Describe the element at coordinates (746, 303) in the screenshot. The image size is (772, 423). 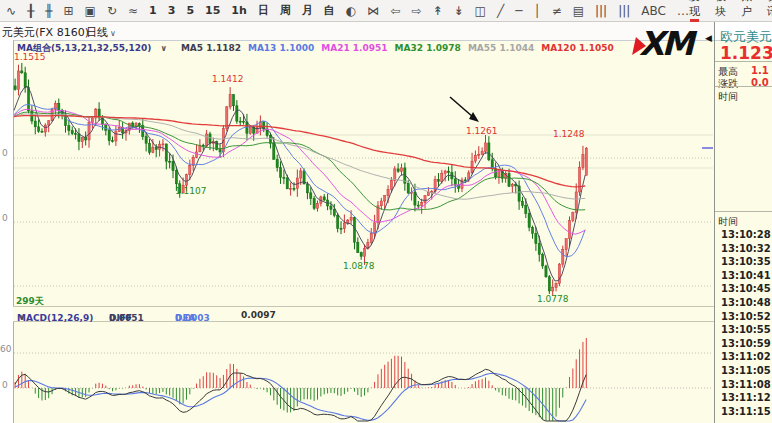
I see `timestamp-item: 13:10:48` at that location.